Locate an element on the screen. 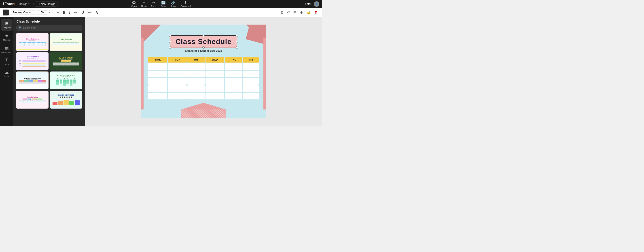 The height and width of the screenshot is (252, 644). open-icon: 🖼 is located at coordinates (134, 3).